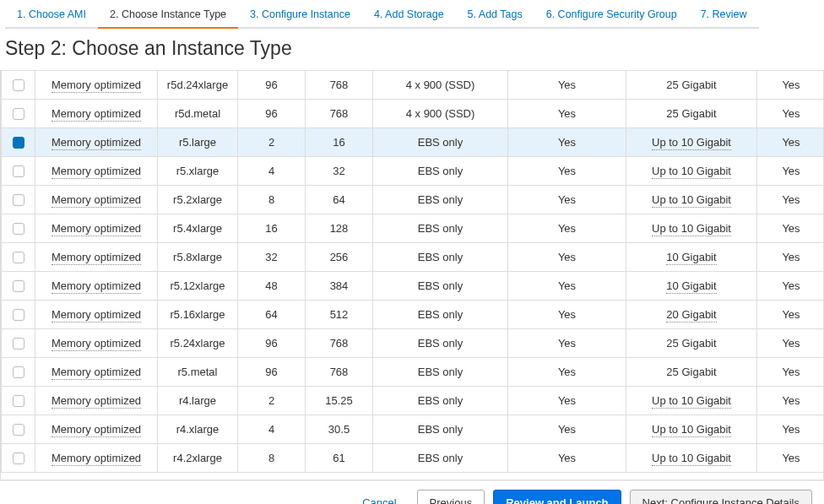 The height and width of the screenshot is (504, 824). I want to click on wizard-step-4: 4. Add Storage, so click(409, 16).